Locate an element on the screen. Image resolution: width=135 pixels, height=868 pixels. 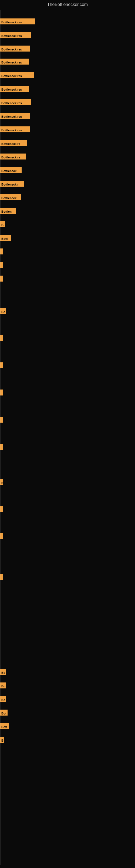
bar-label: Bottl is located at coordinates (6, 238).